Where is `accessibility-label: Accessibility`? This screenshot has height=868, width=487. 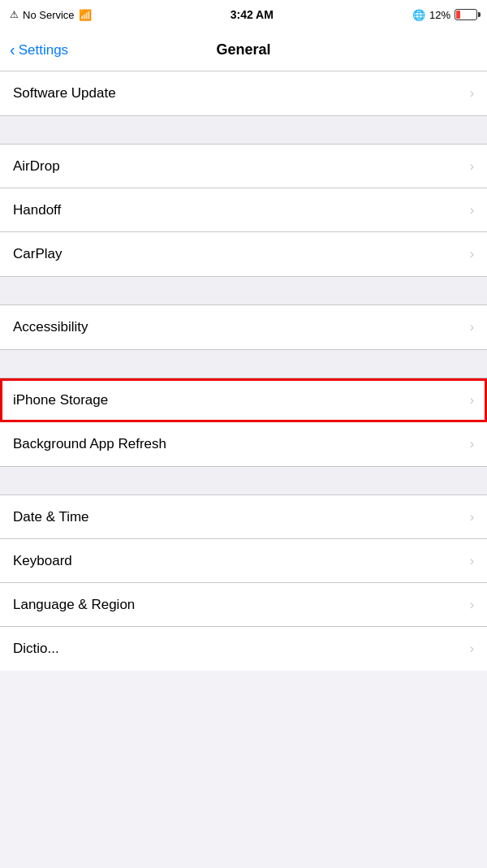 accessibility-label: Accessibility is located at coordinates (50, 327).